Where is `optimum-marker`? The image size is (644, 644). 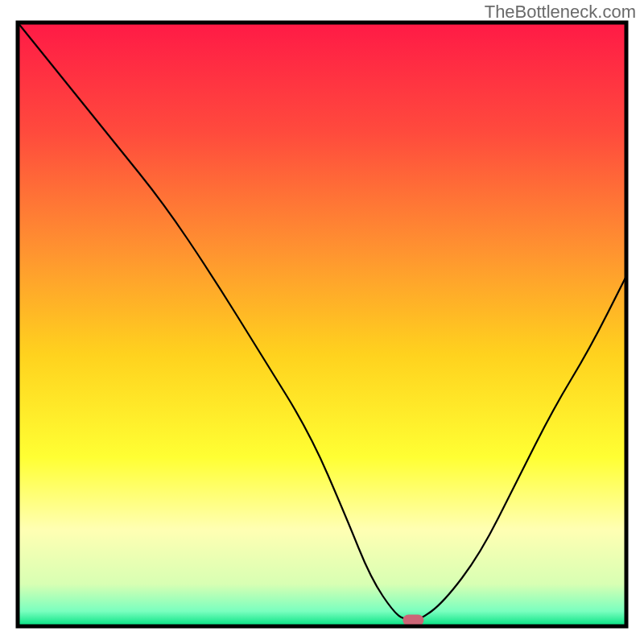 optimum-marker is located at coordinates (413, 621).